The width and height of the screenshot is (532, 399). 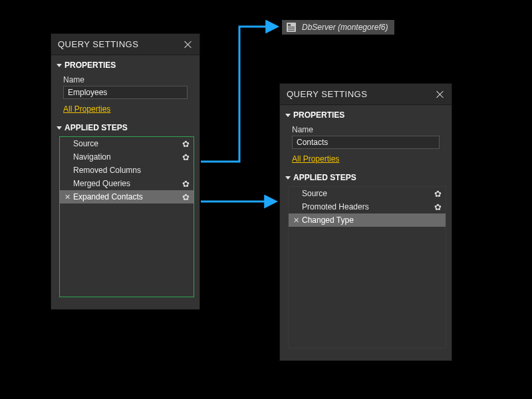 What do you see at coordinates (126, 197) in the screenshot?
I see `applied-step: ✕Expanded Contacts✿` at bounding box center [126, 197].